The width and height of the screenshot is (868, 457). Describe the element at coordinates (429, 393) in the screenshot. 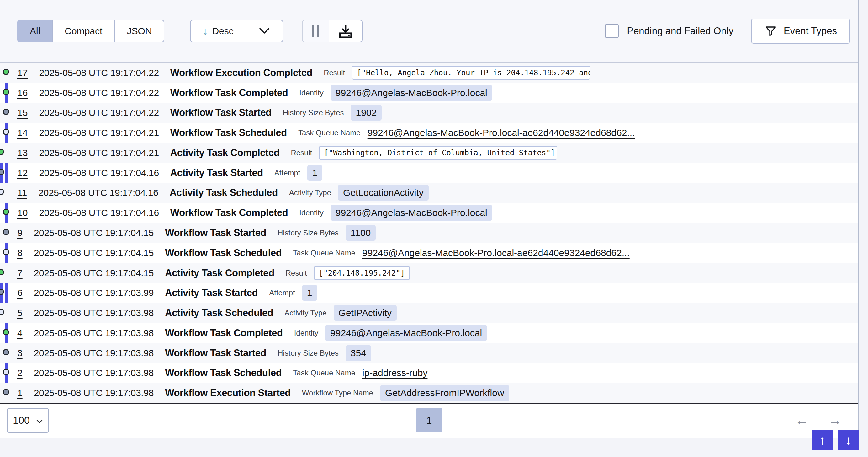

I see `event-row: 1 2025-05-08 UTC 19:17:03.98 Workflow Ex…` at that location.